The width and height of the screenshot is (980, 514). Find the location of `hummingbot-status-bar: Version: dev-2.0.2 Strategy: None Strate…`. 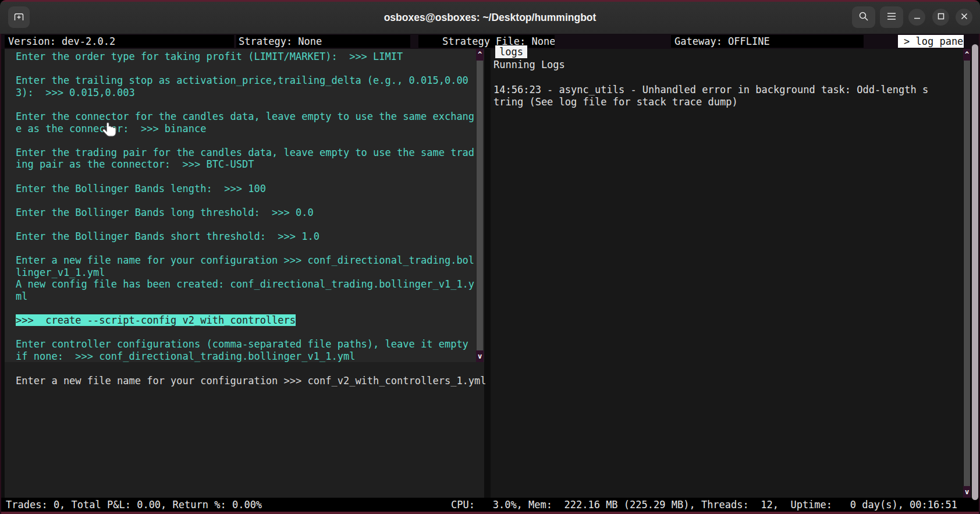

hummingbot-status-bar: Version: dev-2.0.2 Strategy: None Strate… is located at coordinates (490, 41).